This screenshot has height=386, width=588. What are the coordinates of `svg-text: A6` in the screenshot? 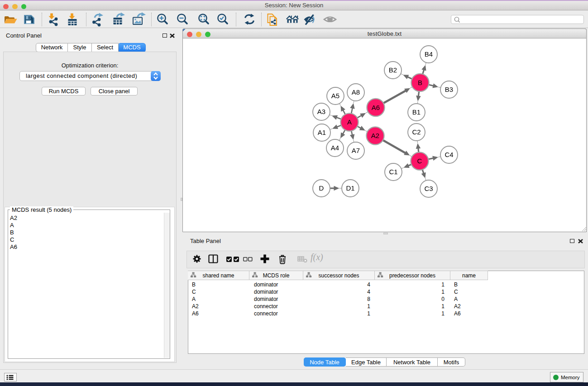 It's located at (376, 108).